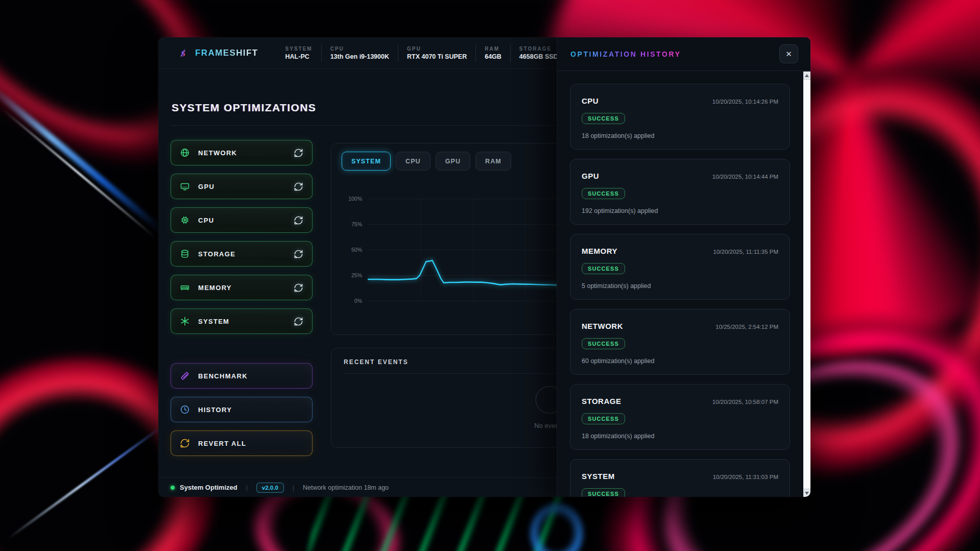  What do you see at coordinates (242, 321) in the screenshot?
I see `optimize-button-system: SYSTEM` at bounding box center [242, 321].